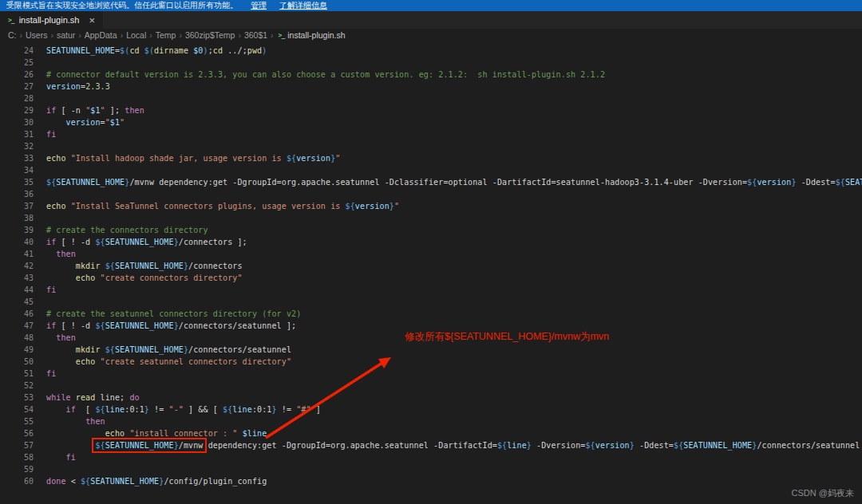 The image size is (862, 504). I want to click on breadcrumb-item: 360zip$Temp, so click(210, 35).